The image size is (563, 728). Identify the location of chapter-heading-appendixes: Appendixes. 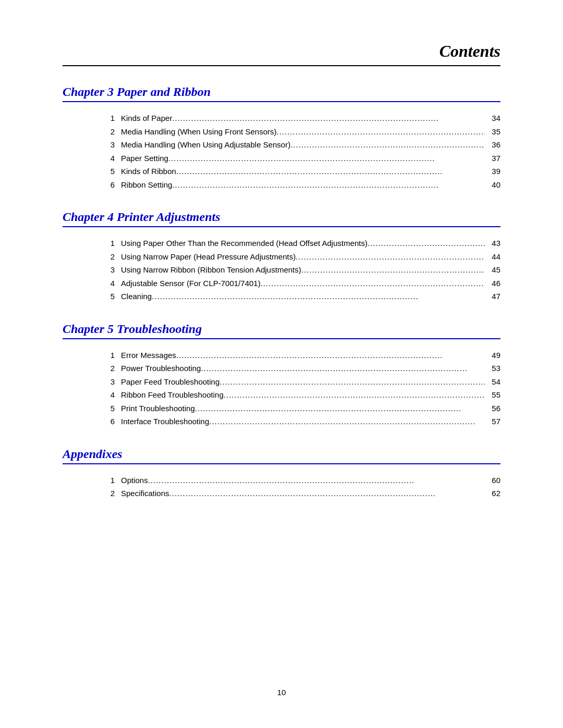
(93, 454).